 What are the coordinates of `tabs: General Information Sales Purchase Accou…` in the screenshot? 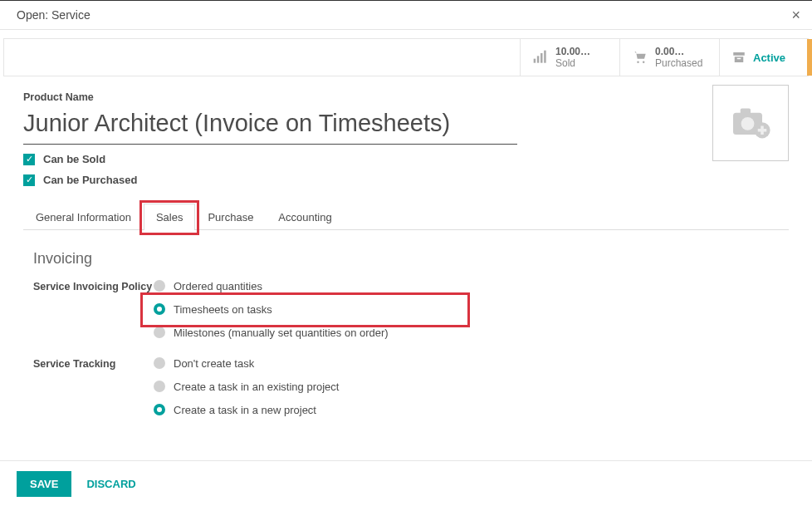 It's located at (406, 216).